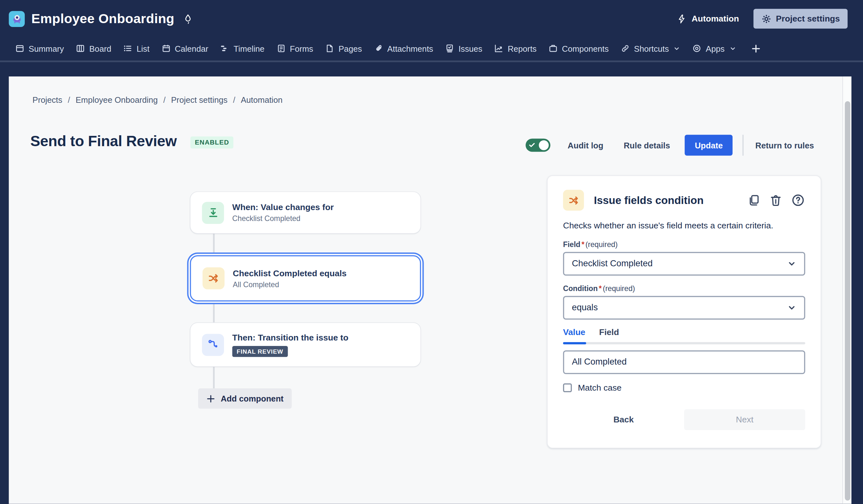 The height and width of the screenshot is (504, 863). Describe the element at coordinates (754, 201) in the screenshot. I see `duplicate-component-button` at that location.